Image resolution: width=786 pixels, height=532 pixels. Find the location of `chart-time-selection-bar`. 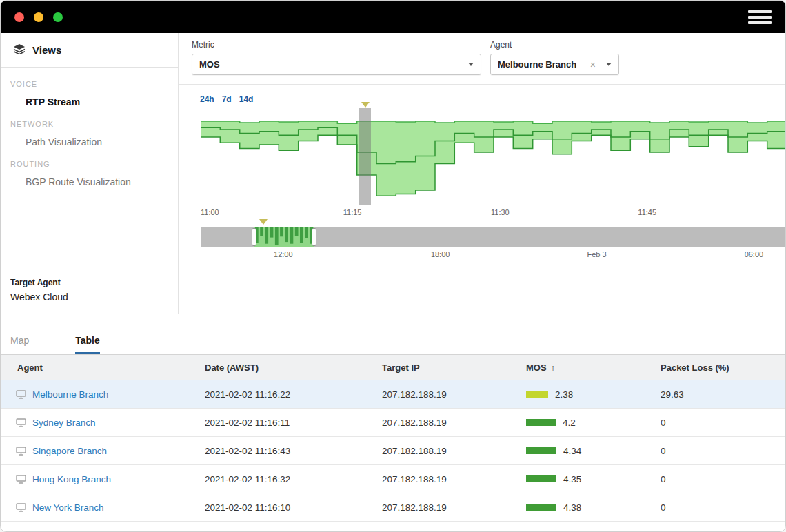

chart-time-selection-bar is located at coordinates (365, 156).